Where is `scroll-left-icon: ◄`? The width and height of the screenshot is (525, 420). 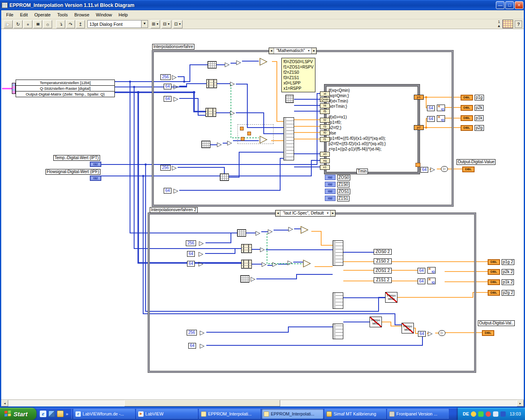 scroll-left-icon: ◄ is located at coordinates (5, 403).